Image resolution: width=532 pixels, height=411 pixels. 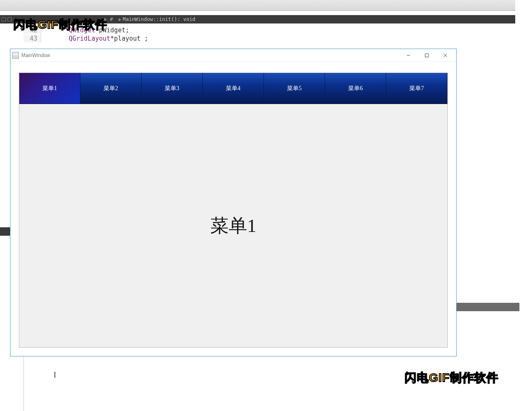 What do you see at coordinates (86, 34) in the screenshot?
I see `code-editor: 42 QWidget *pWidget; 43 QGridLayout *pla…` at bounding box center [86, 34].